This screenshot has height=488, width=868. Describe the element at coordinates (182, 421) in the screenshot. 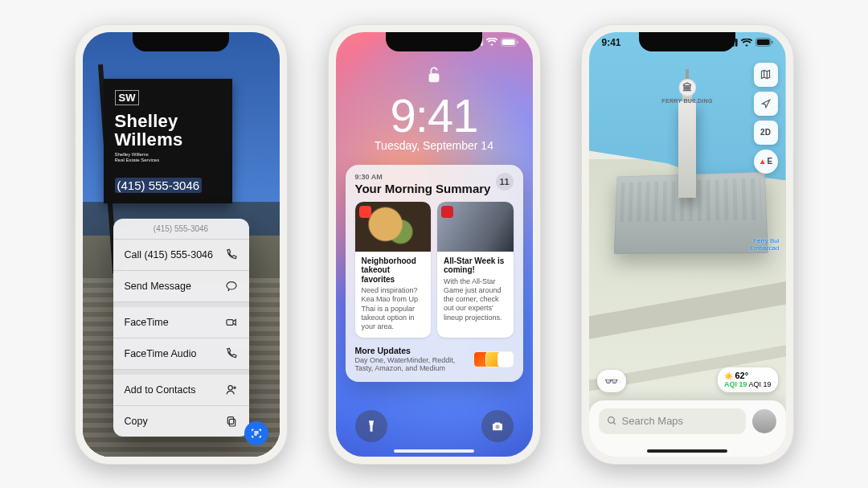

I see `menu-item-copy: Copy` at that location.